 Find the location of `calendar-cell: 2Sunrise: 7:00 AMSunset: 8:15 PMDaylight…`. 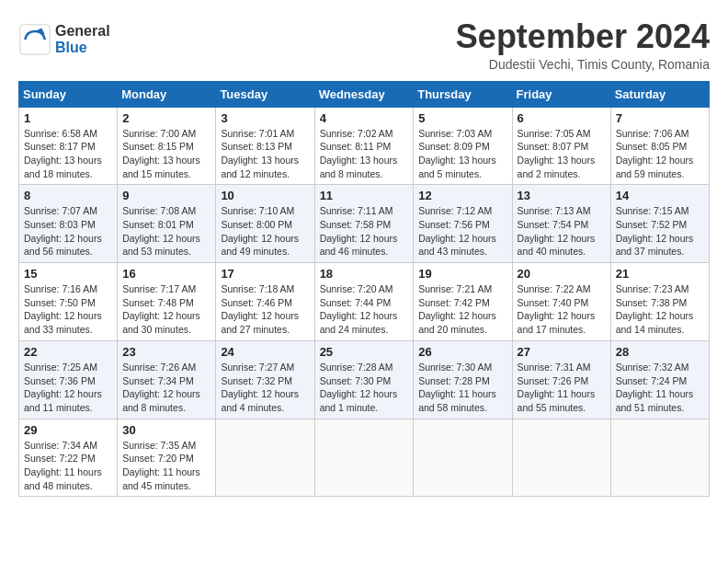

calendar-cell: 2Sunrise: 7:00 AMSunset: 8:15 PMDaylight… is located at coordinates (167, 145).